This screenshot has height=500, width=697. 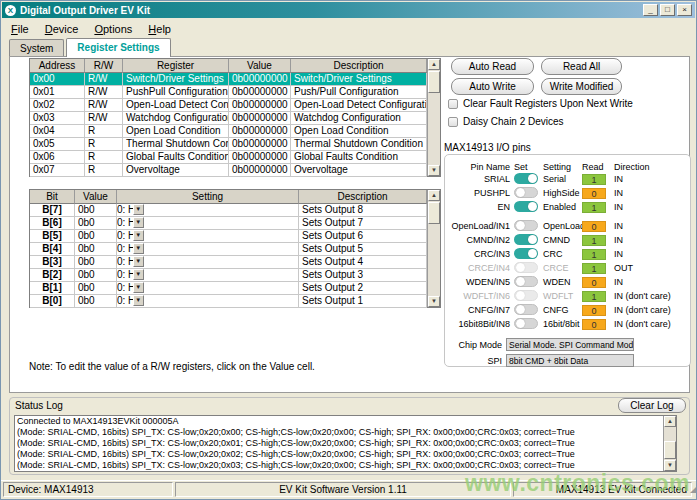 I want to click on register-cell-address: 0x03, so click(x=58, y=118).